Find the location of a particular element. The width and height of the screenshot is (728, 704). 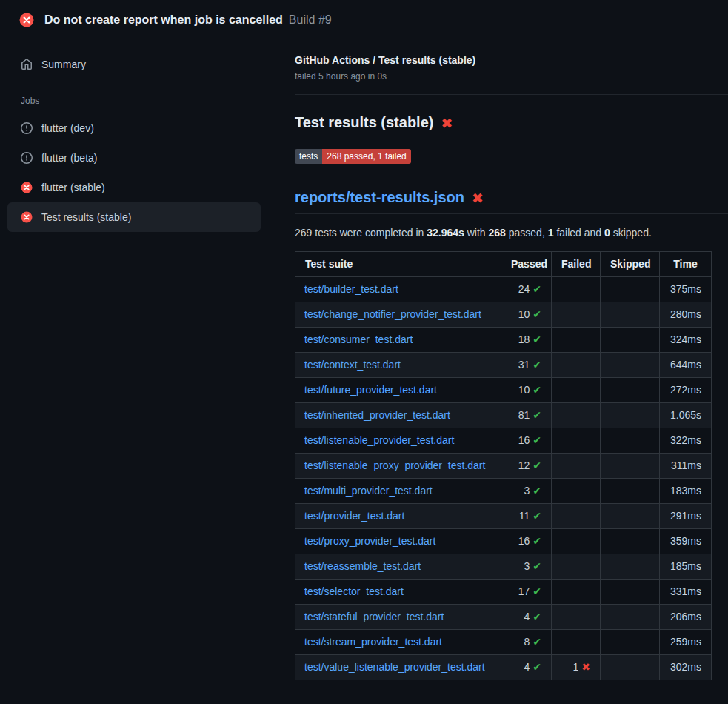

report-heading: reports/test-results.json ✖ is located at coordinates (511, 202).